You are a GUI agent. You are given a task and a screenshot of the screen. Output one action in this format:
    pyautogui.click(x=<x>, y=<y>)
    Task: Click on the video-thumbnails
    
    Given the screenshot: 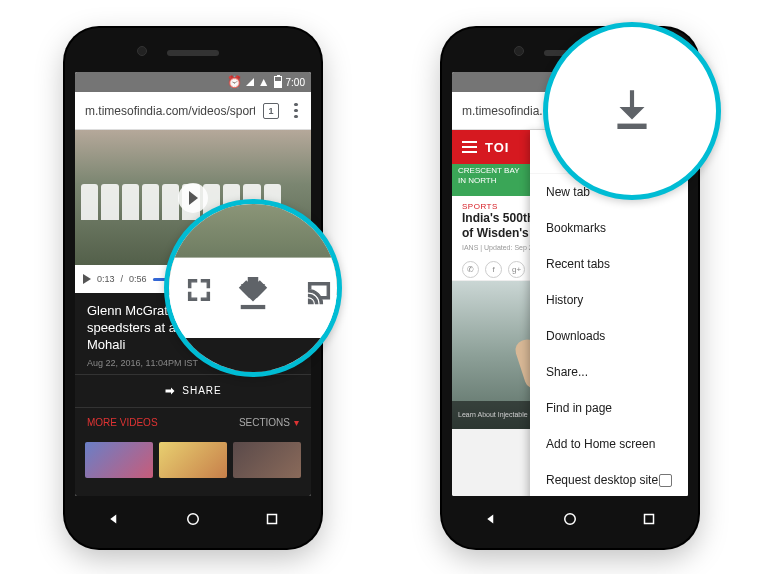 What is the action you would take?
    pyautogui.click(x=193, y=460)
    